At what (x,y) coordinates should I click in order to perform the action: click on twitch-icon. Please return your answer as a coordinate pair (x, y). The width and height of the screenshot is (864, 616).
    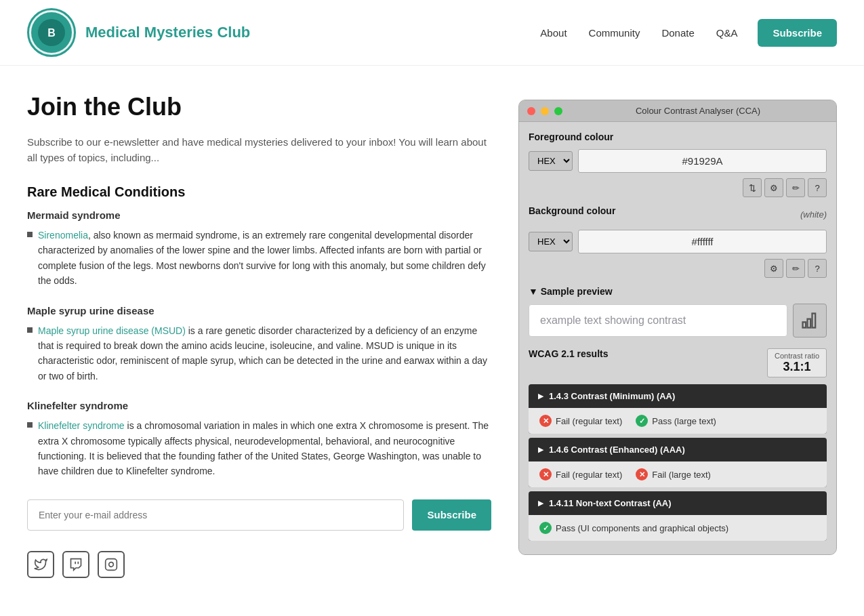
    Looking at the image, I should click on (76, 564).